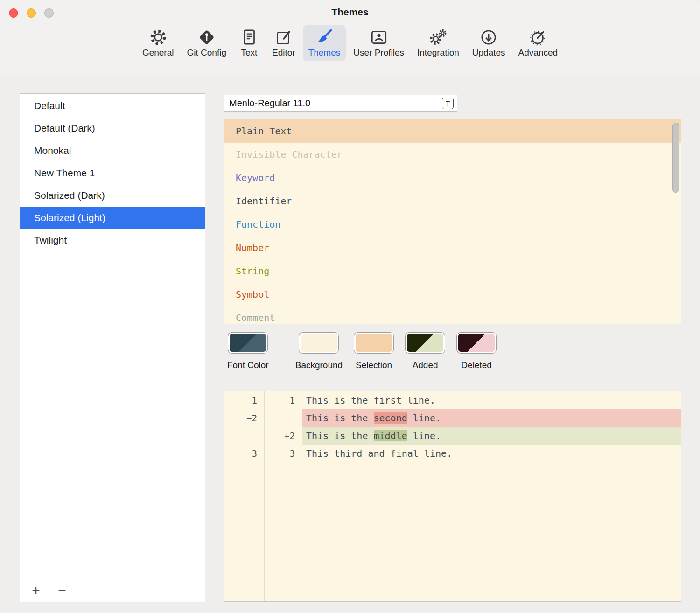  What do you see at coordinates (374, 351) in the screenshot?
I see `swatch-group-selection: Selection` at bounding box center [374, 351].